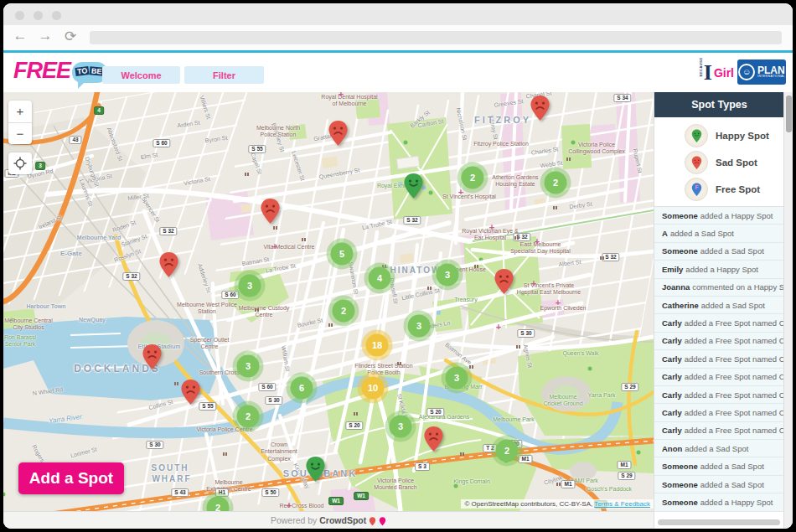  Describe the element at coordinates (514, 420) in the screenshot. I see `place-label: Melbourne Park` at that location.